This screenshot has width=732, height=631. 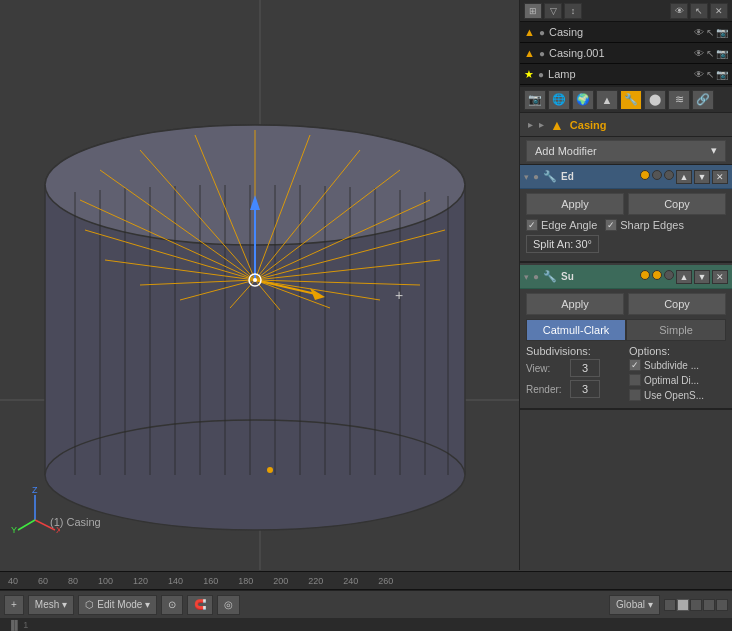 I want to click on mod1-down-btn: ▼, so click(x=702, y=177).